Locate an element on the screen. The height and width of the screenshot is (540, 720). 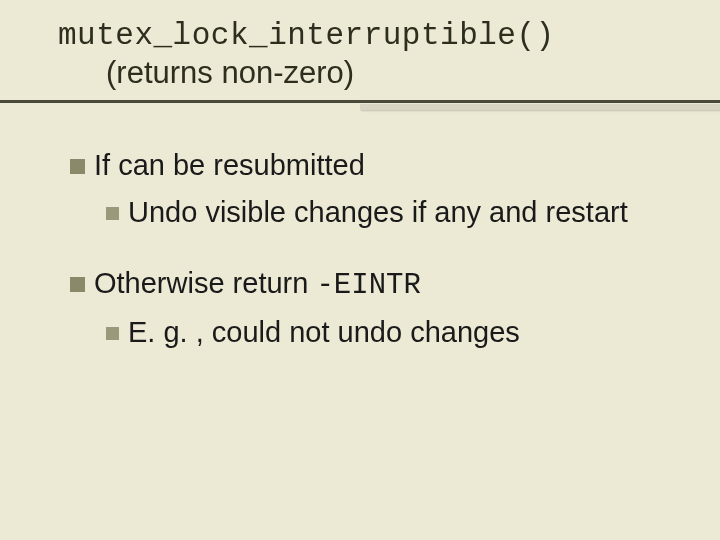
title-line-2: (returns non-zero) is located at coordinates (369, 73).